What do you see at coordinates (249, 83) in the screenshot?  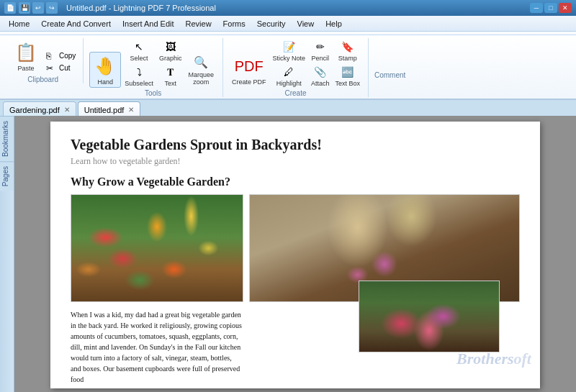 I see `create-pdf-label: Create PDF` at bounding box center [249, 83].